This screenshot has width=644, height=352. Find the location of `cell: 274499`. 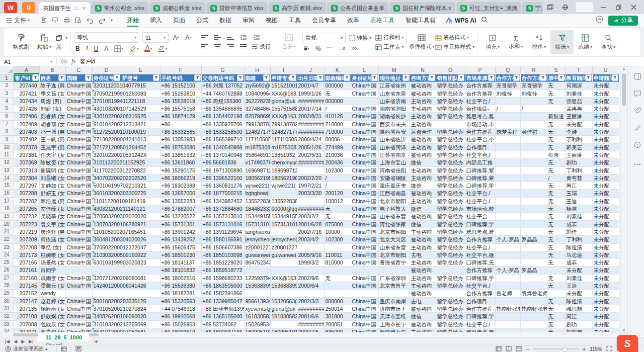

cell: 274499 is located at coordinates (337, 147).